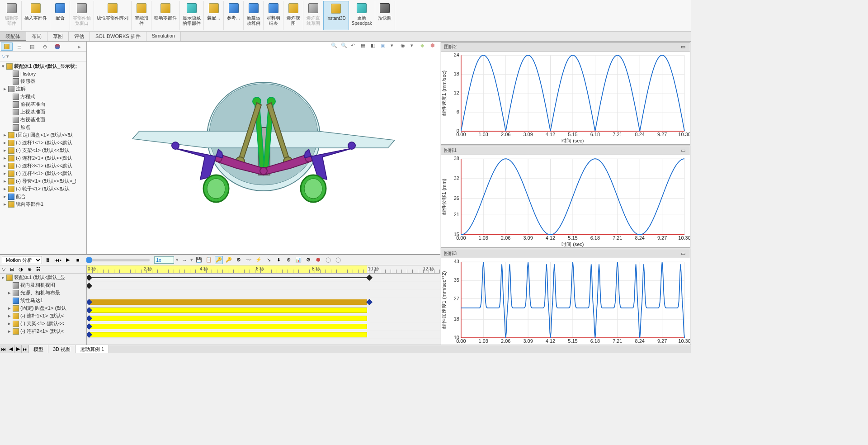  What do you see at coordinates (336, 15) in the screenshot?
I see `ribbon-btn-14: Instant3D` at bounding box center [336, 15].